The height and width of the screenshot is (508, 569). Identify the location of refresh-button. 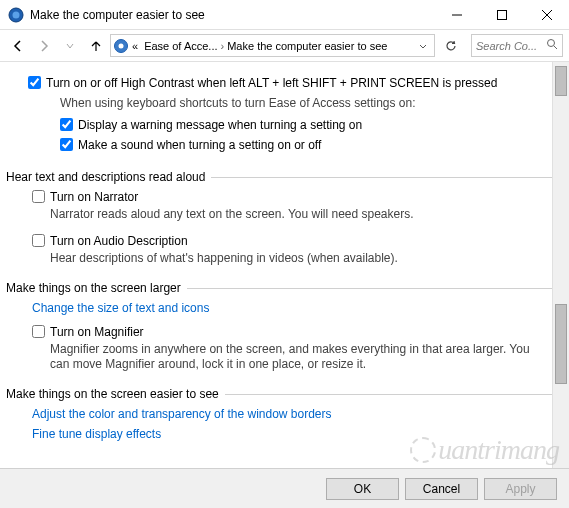
(451, 46).